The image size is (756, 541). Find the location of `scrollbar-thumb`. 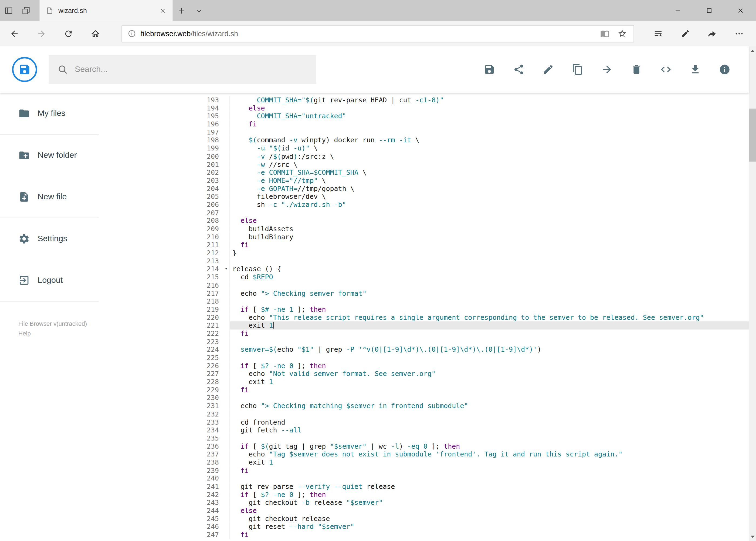

scrollbar-thumb is located at coordinates (752, 135).